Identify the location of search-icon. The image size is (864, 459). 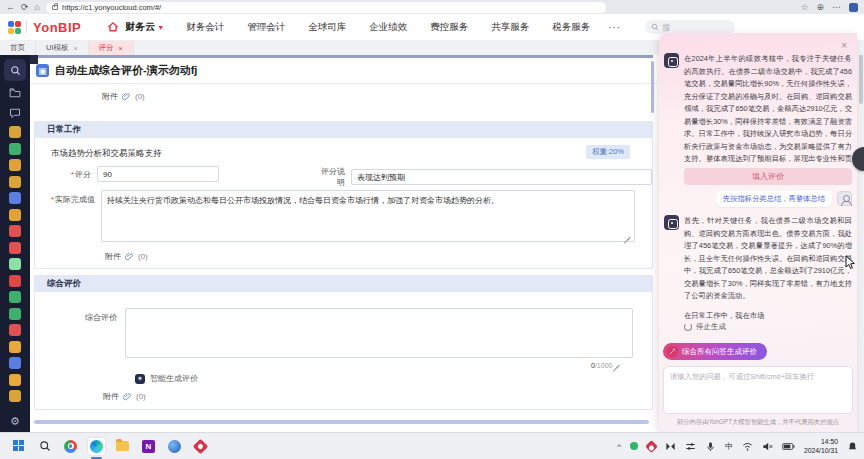
(655, 27).